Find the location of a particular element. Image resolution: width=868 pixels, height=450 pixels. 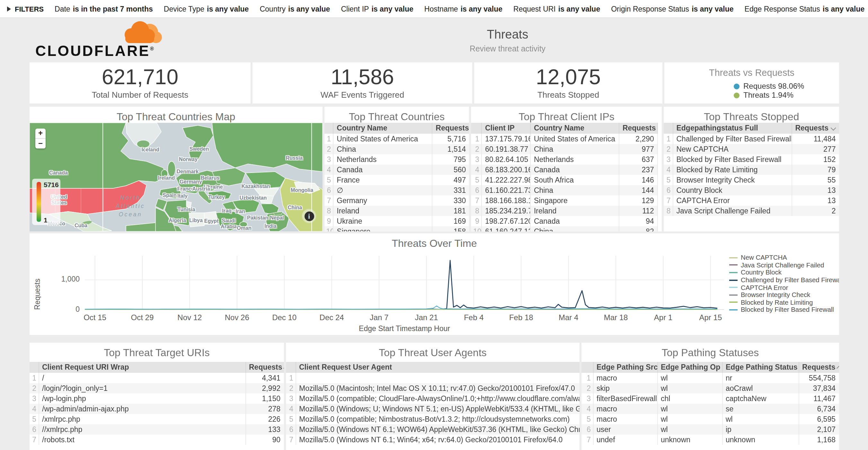

table-cell: 146 is located at coordinates (638, 180).